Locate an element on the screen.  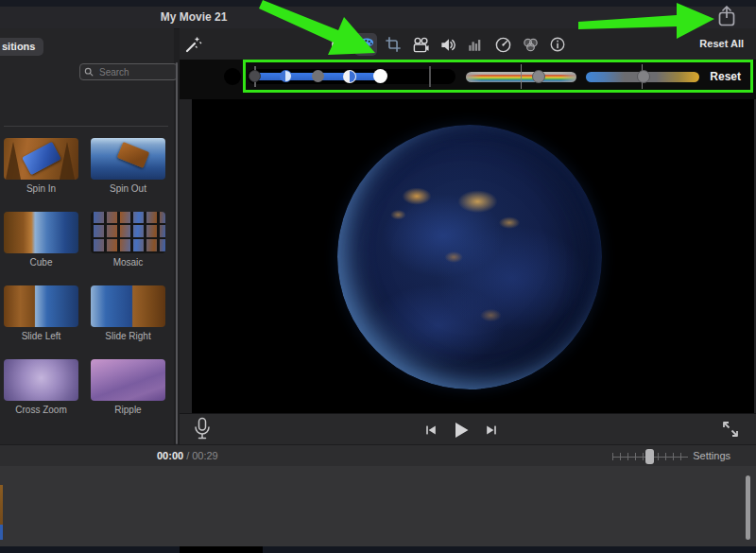
color-board: Reset is located at coordinates (468, 79).